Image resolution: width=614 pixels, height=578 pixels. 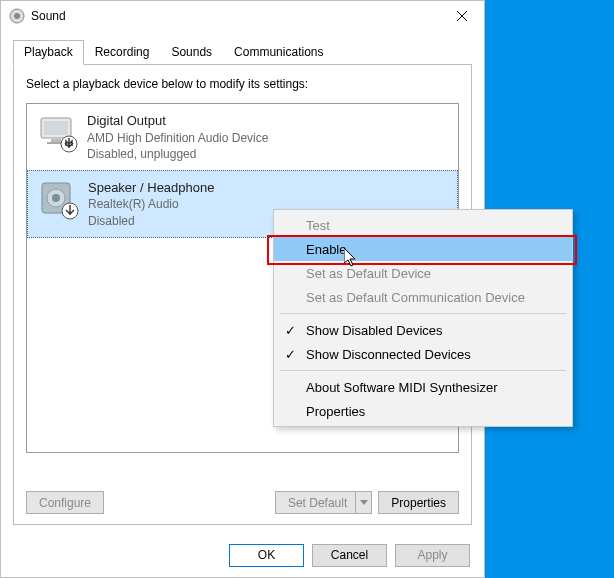 I want to click on device-driver: AMD High Definition Audio Device, so click(x=178, y=138).